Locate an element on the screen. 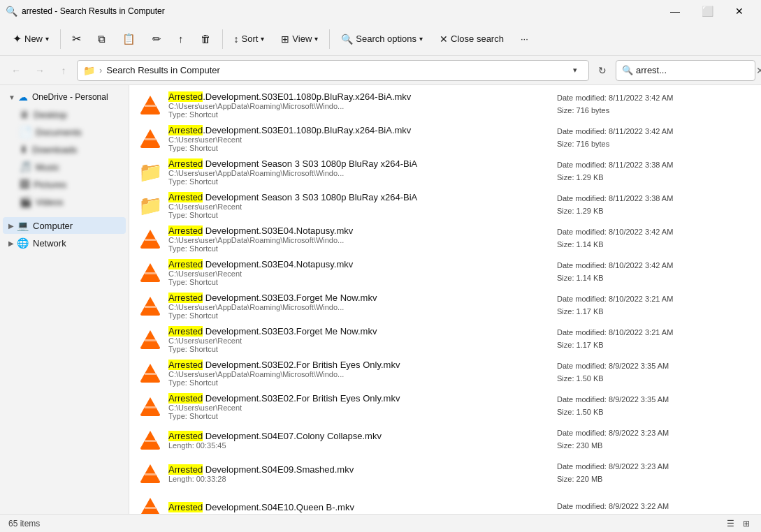 This screenshot has width=761, height=532. search-box: 🔍 ✕ → is located at coordinates (686, 71).